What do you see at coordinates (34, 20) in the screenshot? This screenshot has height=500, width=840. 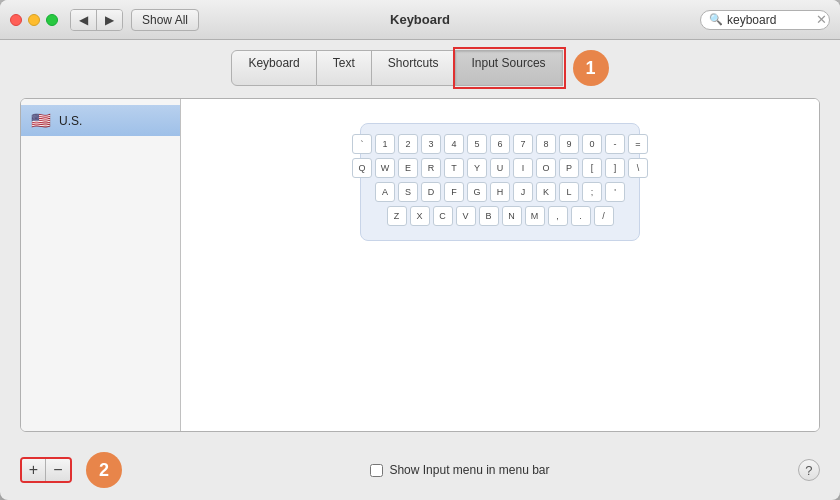 I see `minimize-button` at bounding box center [34, 20].